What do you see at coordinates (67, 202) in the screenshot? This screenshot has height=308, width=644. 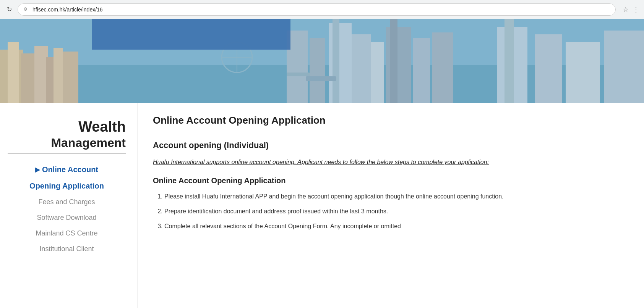 I see `sidebar-item-fees-charges: Fees and Charges` at bounding box center [67, 202].